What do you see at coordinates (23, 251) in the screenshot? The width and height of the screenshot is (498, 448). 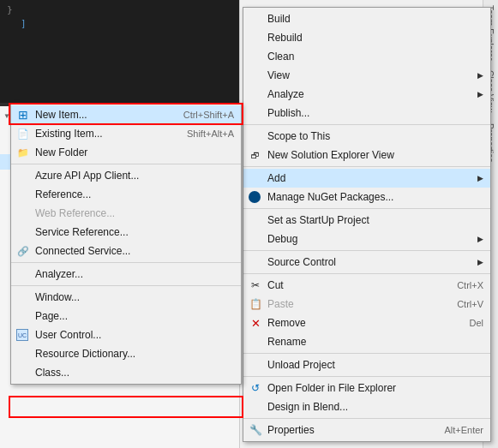 I see `connected-service-icon: 🔗` at bounding box center [23, 251].